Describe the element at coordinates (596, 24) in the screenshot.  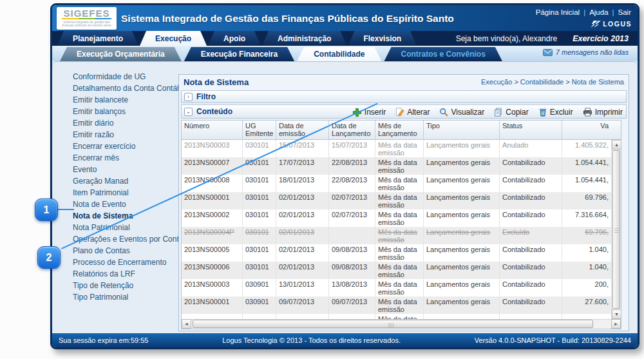
I see `logus-lightning-icon` at that location.